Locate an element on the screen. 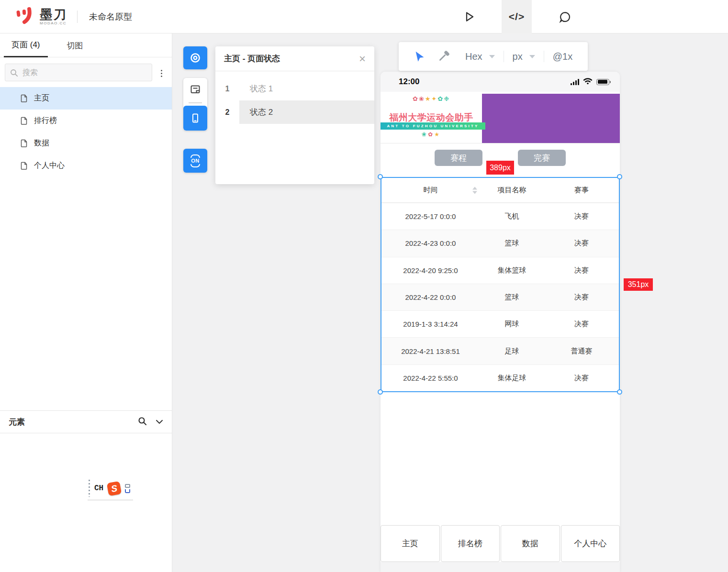 This screenshot has width=728, height=572. chevron-down-icon is located at coordinates (159, 422).